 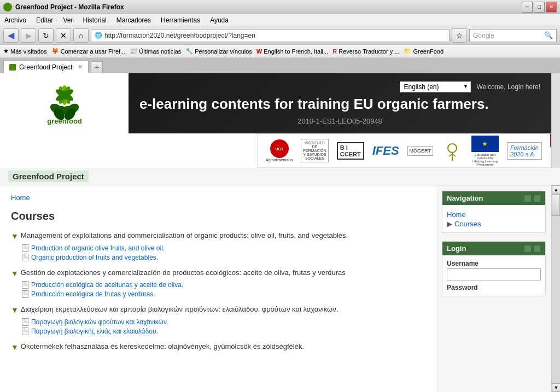 What do you see at coordinates (219, 20) in the screenshot?
I see `menu-ayuda: Ayuda` at bounding box center [219, 20].